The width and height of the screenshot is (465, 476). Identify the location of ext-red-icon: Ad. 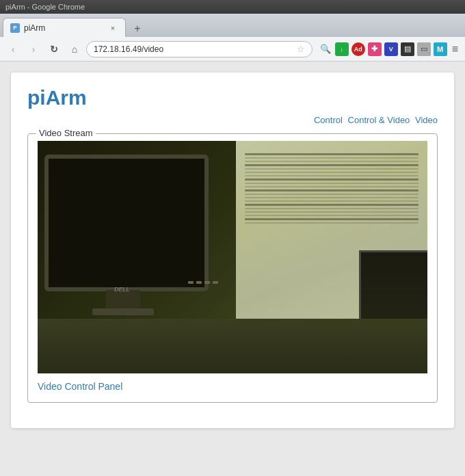
(358, 49).